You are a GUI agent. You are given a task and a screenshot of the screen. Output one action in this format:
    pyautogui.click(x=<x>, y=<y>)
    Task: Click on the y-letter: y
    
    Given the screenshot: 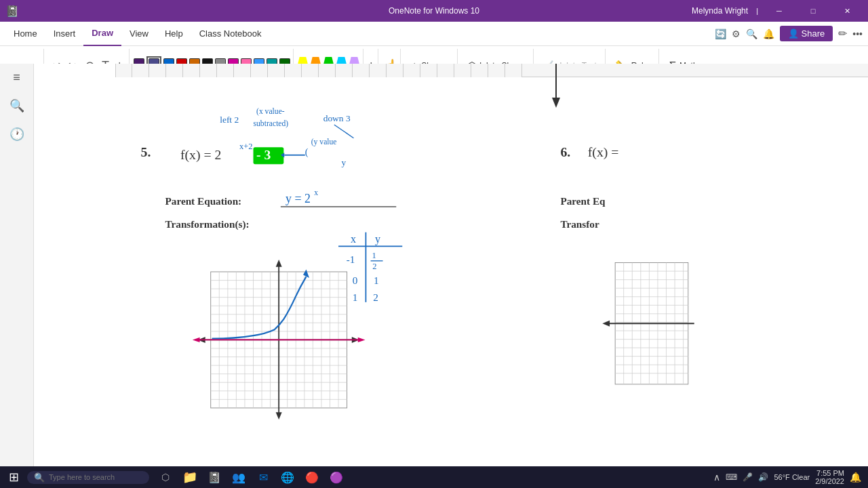 What is the action you would take?
    pyautogui.click(x=344, y=163)
    